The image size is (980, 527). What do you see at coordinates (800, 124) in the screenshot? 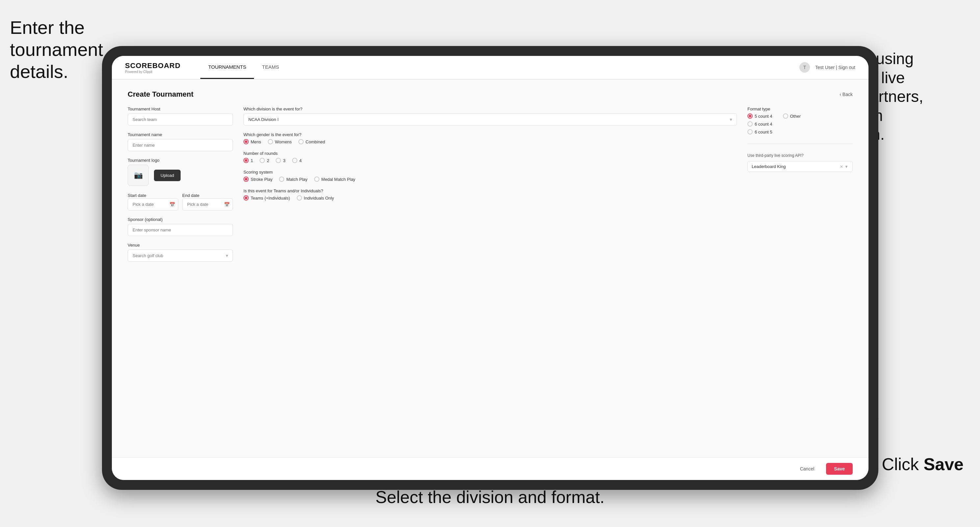
I see `format-options: 5 count 4 Other 6 count 4` at bounding box center [800, 124].